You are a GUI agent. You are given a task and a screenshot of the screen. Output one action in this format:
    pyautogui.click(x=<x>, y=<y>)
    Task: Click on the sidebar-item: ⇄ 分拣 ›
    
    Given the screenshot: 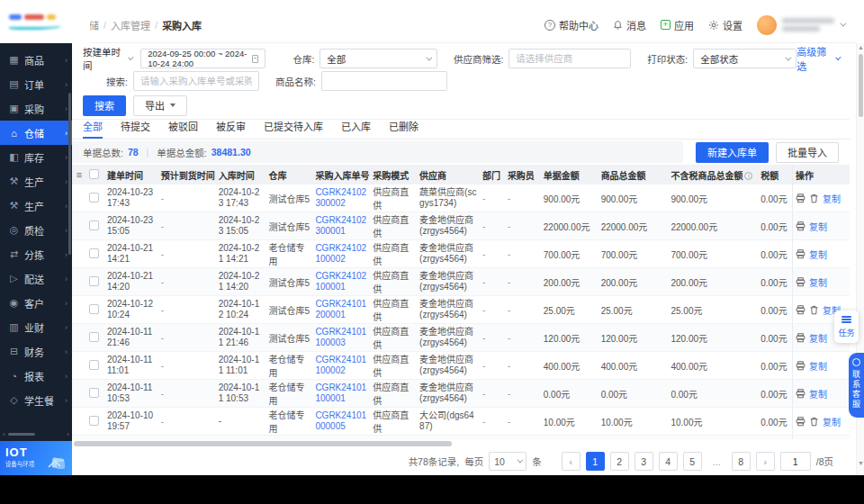 What is the action you would take?
    pyautogui.click(x=36, y=254)
    